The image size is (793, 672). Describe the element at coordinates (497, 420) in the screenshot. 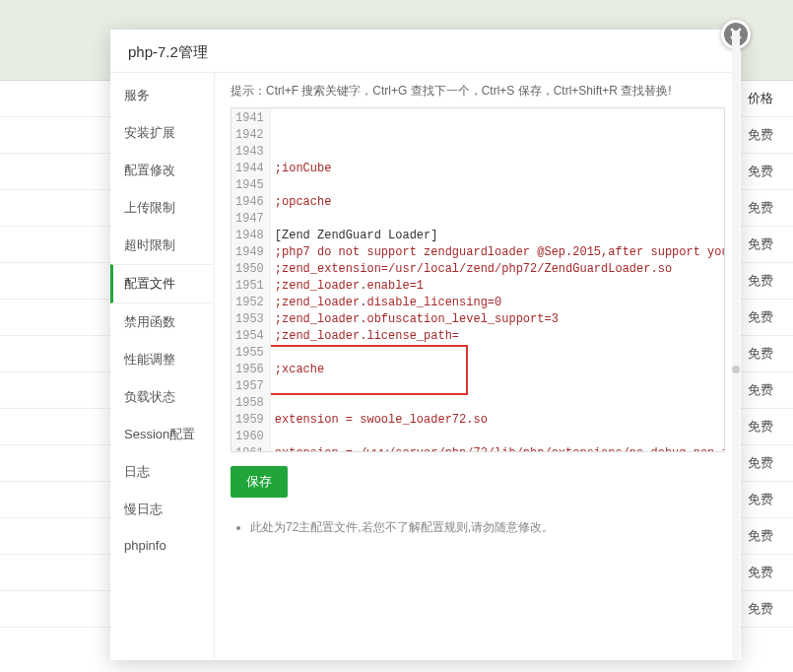

I see `code-line: extension = swoole_loader72.so` at that location.